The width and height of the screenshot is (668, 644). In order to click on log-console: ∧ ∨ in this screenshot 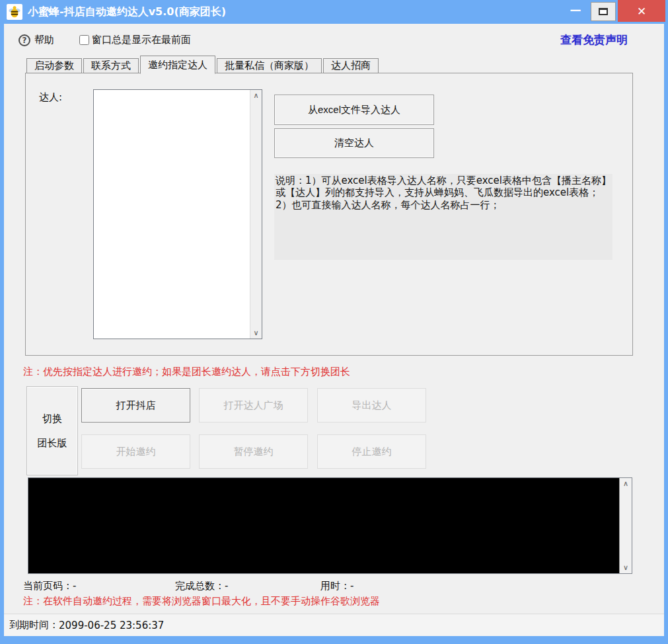, I will do `click(330, 526)`.